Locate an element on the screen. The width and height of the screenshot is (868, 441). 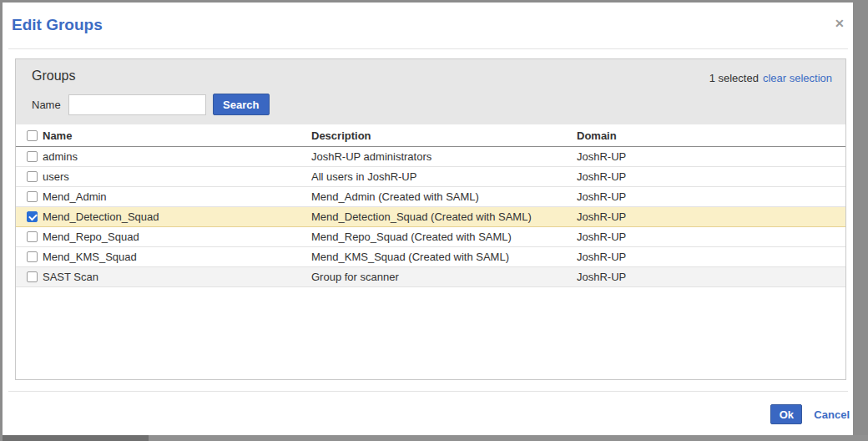
cell-description: Mend_Detection_Squad (Created with SAML) is located at coordinates (444, 217).